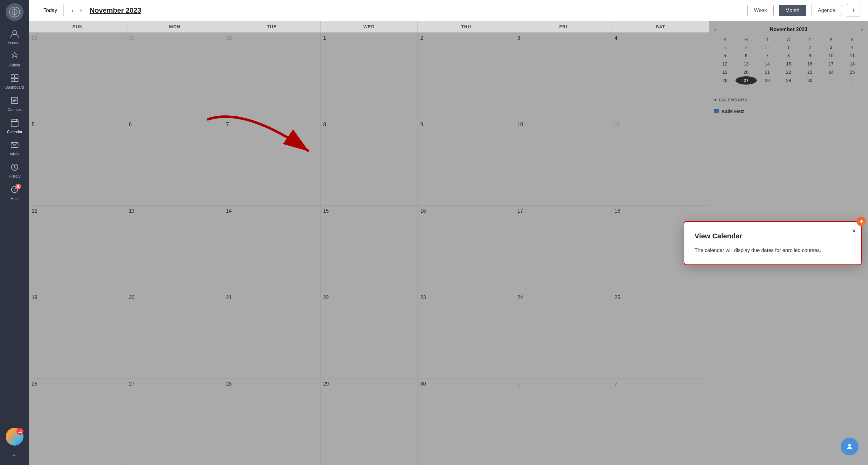 Image resolution: width=868 pixels, height=465 pixels. I want to click on modal-container: ✦ View Calendar × The calendar will disp…, so click(773, 243).